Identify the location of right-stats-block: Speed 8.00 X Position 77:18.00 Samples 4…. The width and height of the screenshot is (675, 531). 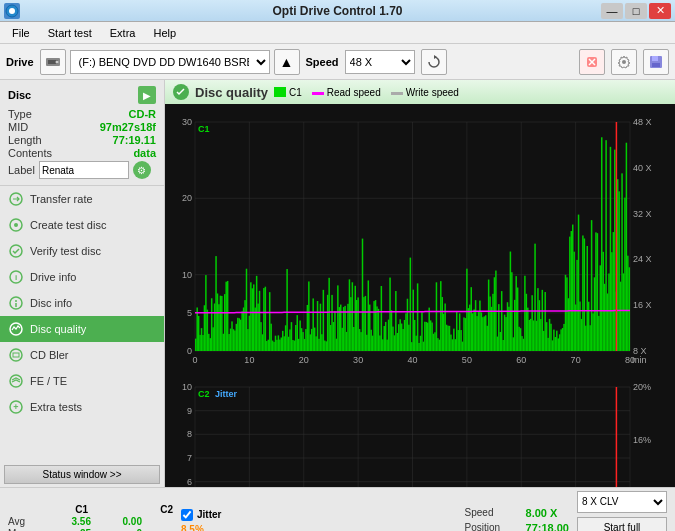
(517, 520).